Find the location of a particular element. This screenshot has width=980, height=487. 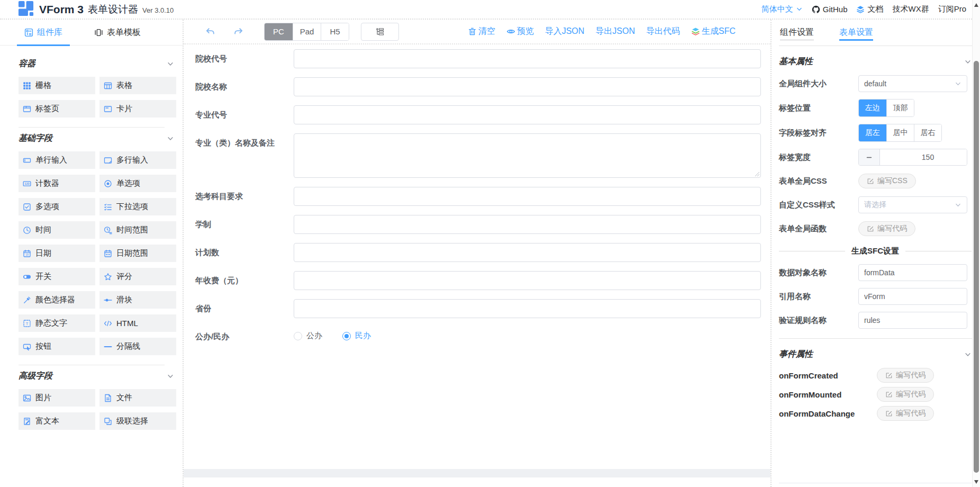

segmented-option: 居中 is located at coordinates (900, 133).